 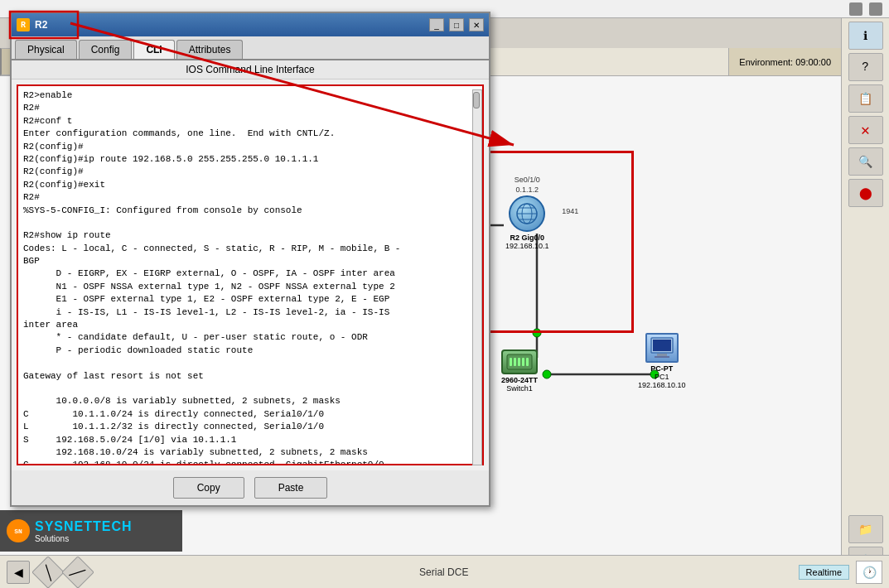 What do you see at coordinates (866, 9) in the screenshot?
I see `menubar-icons` at bounding box center [866, 9].